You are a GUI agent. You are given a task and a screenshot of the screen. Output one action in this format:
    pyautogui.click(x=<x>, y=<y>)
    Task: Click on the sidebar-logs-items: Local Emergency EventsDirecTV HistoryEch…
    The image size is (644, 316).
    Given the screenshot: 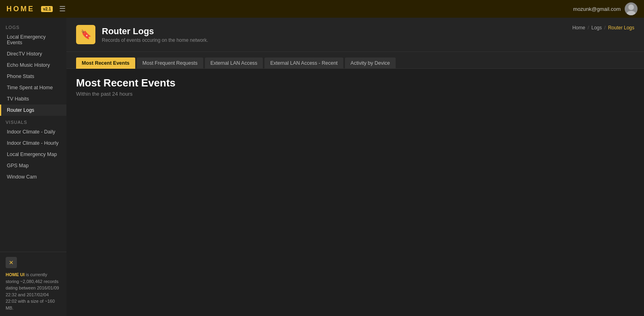 What is the action you would take?
    pyautogui.click(x=33, y=74)
    